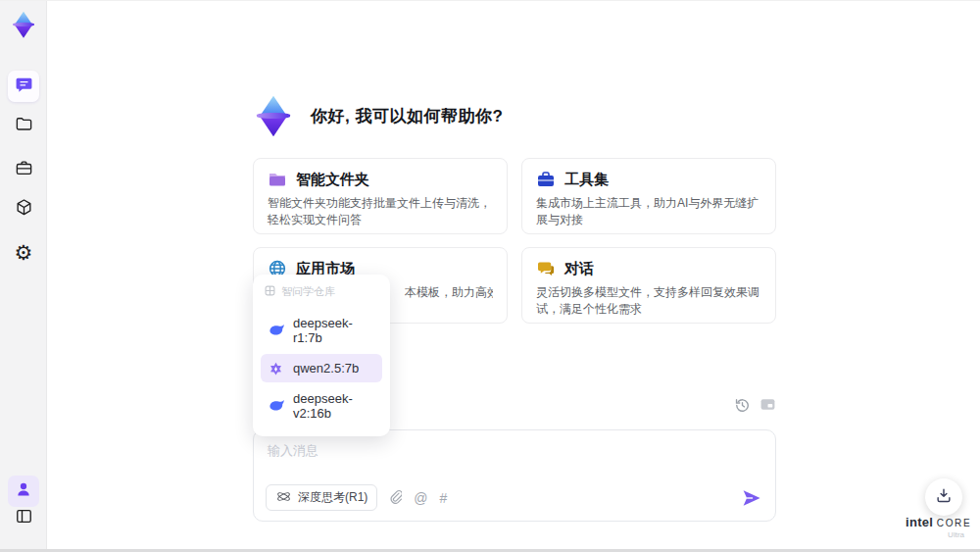  What do you see at coordinates (24, 491) in the screenshot?
I see `user-icon` at bounding box center [24, 491].